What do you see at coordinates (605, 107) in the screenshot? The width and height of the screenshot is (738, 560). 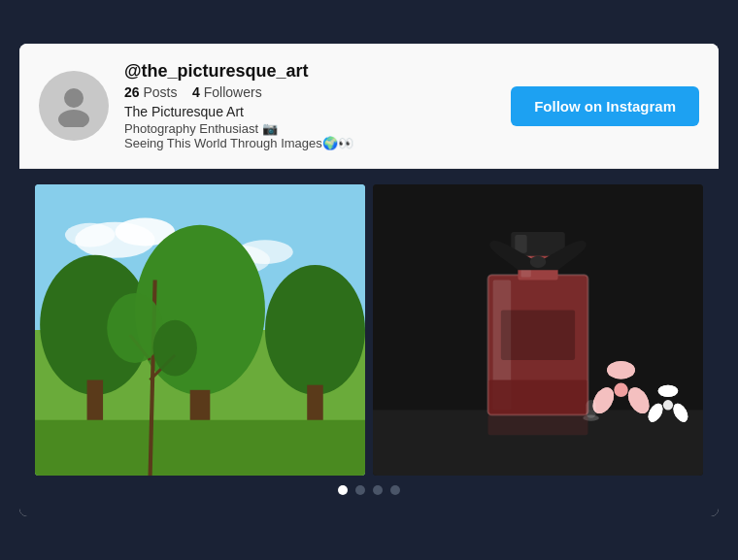 I see `follow-instagram-button: Follow on Instagram` at bounding box center [605, 107].